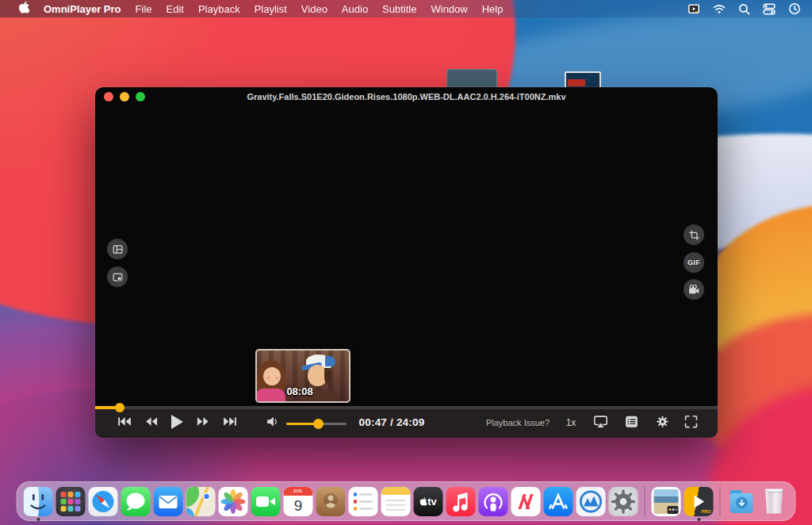 The image size is (812, 525). I want to click on download-arrow-icon, so click(742, 503).